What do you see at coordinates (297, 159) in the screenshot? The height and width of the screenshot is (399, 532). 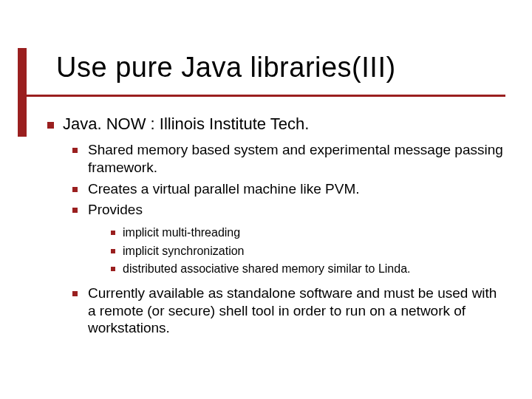 I see `bullet-text: Shared memory based system and experimen…` at bounding box center [297, 159].